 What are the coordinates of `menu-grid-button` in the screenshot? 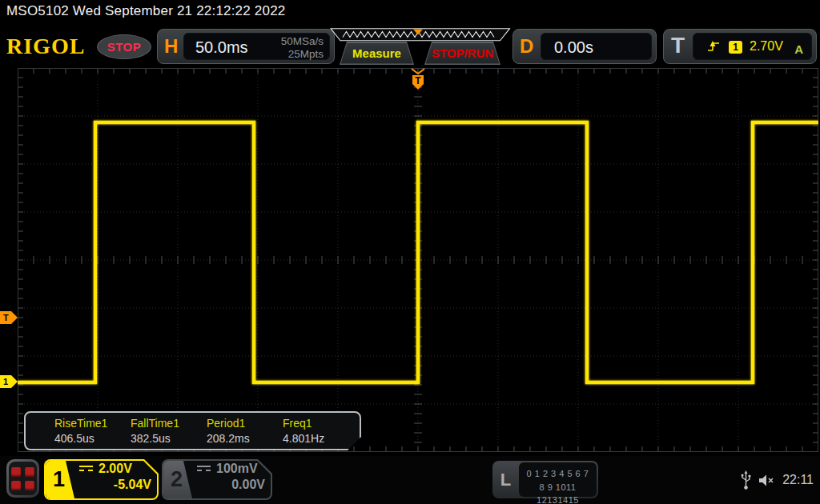 It's located at (22, 478).